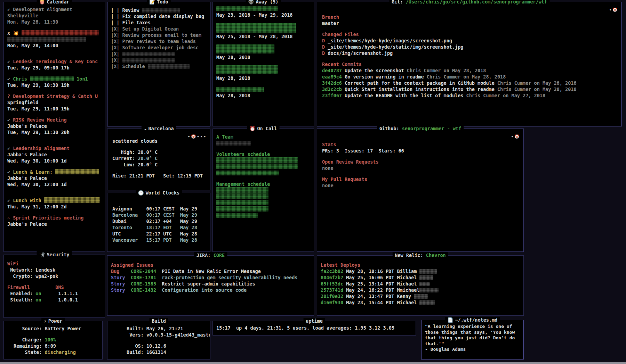 This screenshot has height=364, width=626. Describe the element at coordinates (33, 46) in the screenshot. I see `text: Mon, May 28, 14:00` at that location.